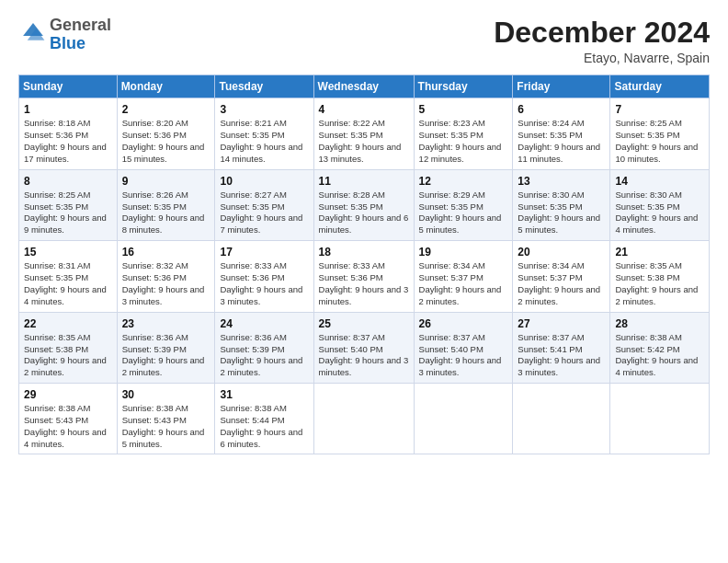  I want to click on table-row: 6Sunrise: 8:24 AM Sunset: 5:35 PM Daylig…, so click(562, 134).